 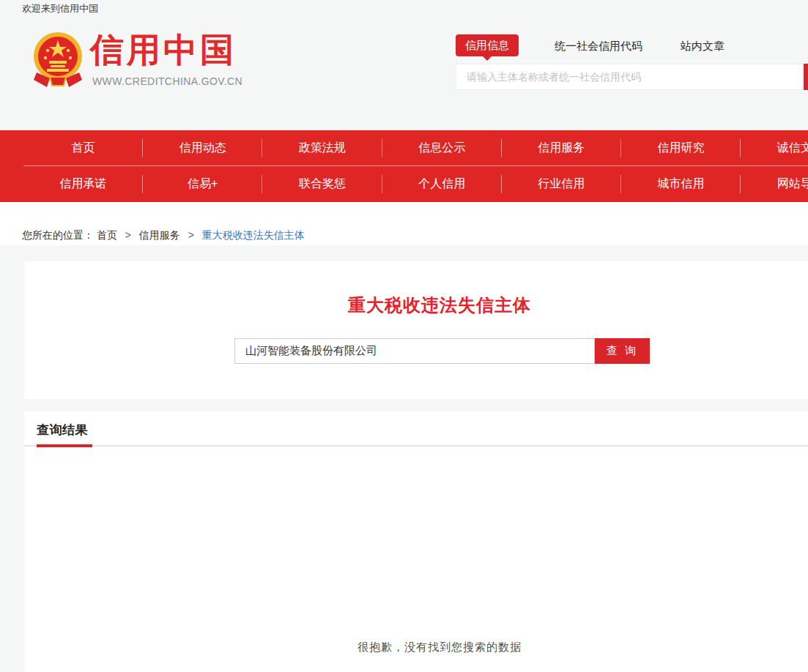 What do you see at coordinates (202, 184) in the screenshot?
I see `nav-item-xinyi-plus: 信易+` at bounding box center [202, 184].